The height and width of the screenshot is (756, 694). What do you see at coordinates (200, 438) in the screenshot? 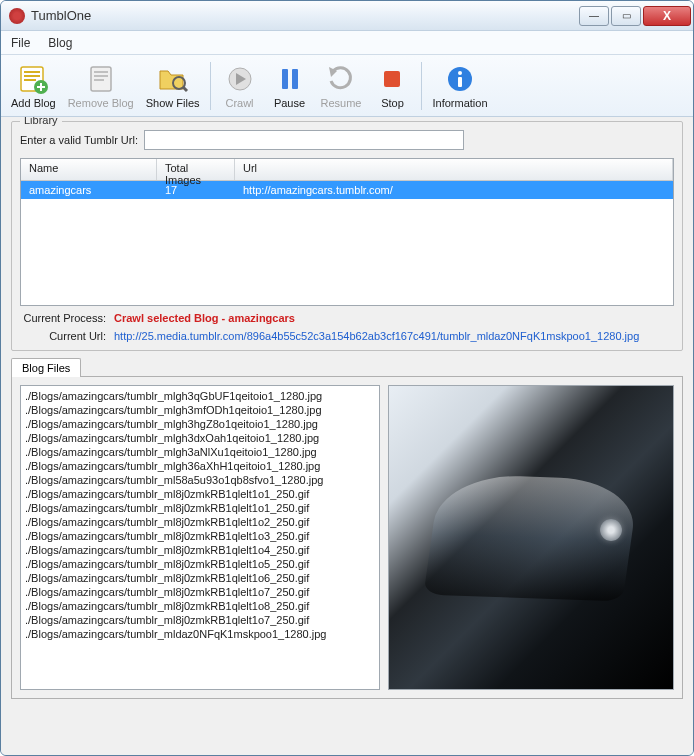
I see `list-item: ./Blogs/amazingcars/tumblr_mlgh3dxOah1qe…` at bounding box center [200, 438].